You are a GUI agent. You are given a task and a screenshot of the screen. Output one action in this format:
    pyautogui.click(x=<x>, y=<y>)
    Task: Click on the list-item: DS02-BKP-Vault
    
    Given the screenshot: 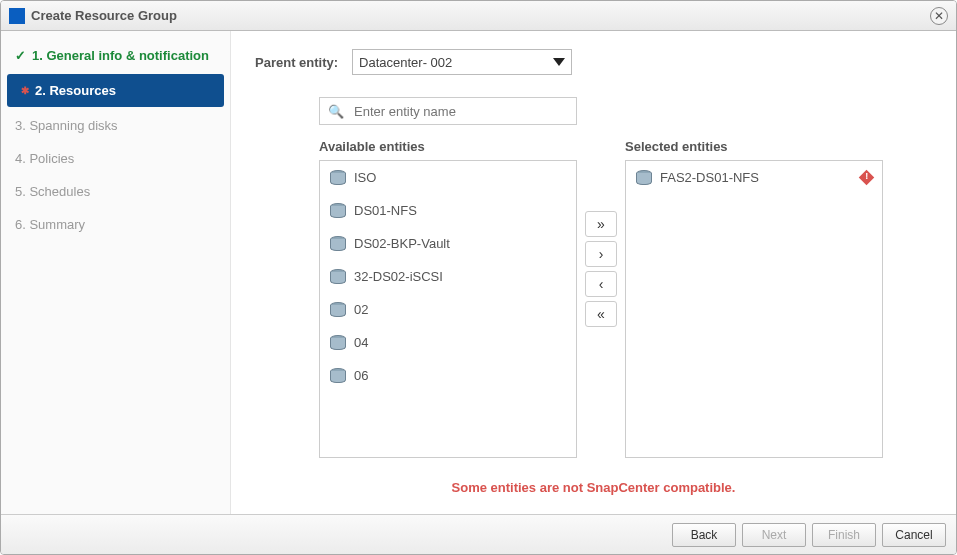 What is the action you would take?
    pyautogui.click(x=448, y=244)
    